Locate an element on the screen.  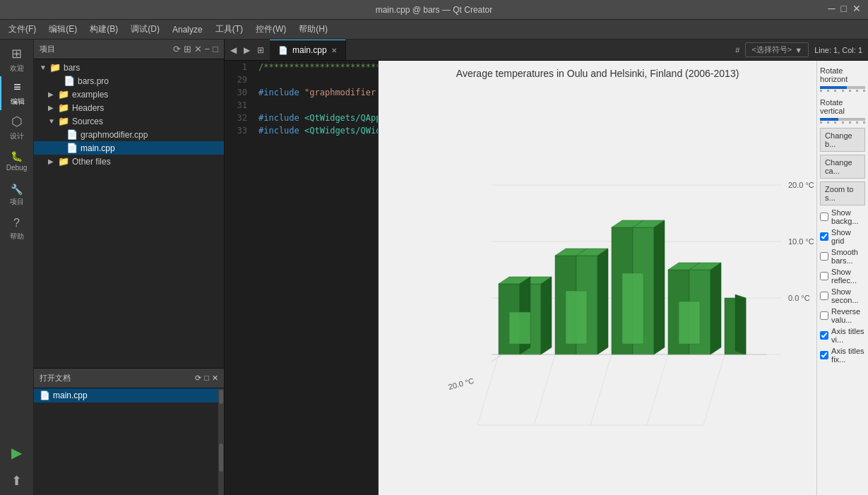
menu-tools: 工具(T) is located at coordinates (229, 30).